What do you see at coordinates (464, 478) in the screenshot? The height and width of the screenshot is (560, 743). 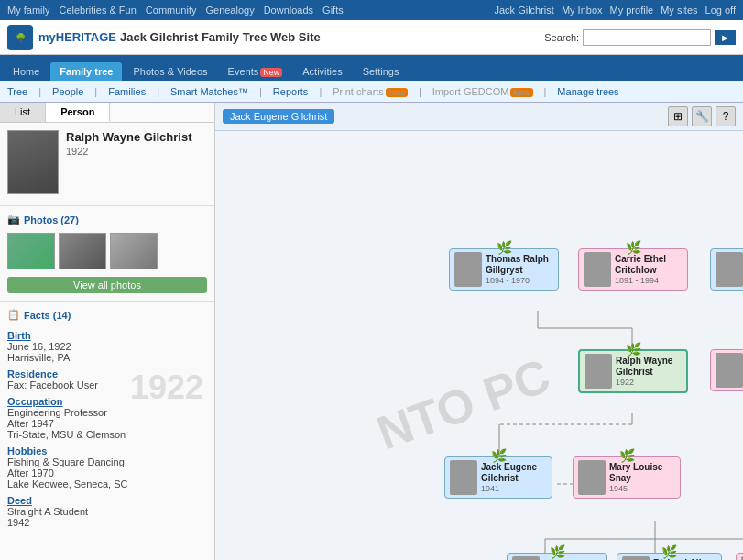 I see `card-photo-jack` at bounding box center [464, 478].